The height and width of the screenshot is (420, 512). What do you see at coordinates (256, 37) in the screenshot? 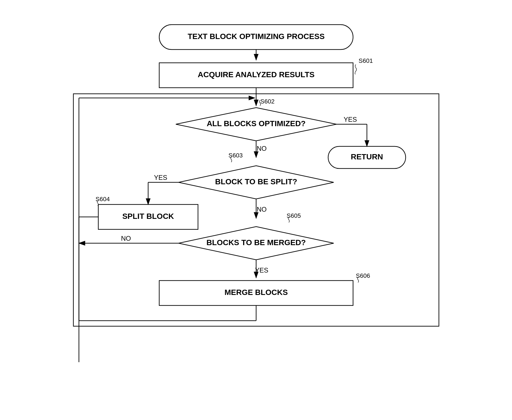
I see `start-label: TEXT BLOCK OPTIMIZING PROCESS` at bounding box center [256, 37].